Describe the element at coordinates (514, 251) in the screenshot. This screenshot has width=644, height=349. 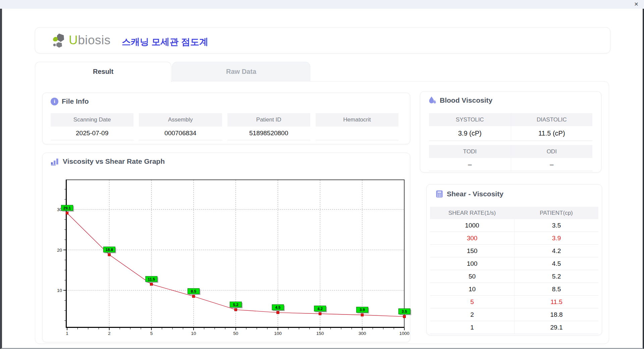
I see `shear-table-row: 1504.2` at that location.